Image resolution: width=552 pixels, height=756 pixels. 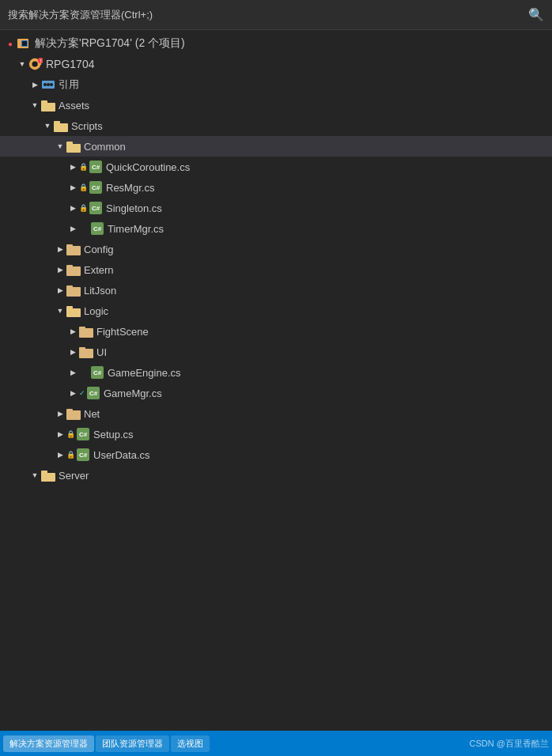 I want to click on singleton-icon: C#, so click(x=96, y=208).